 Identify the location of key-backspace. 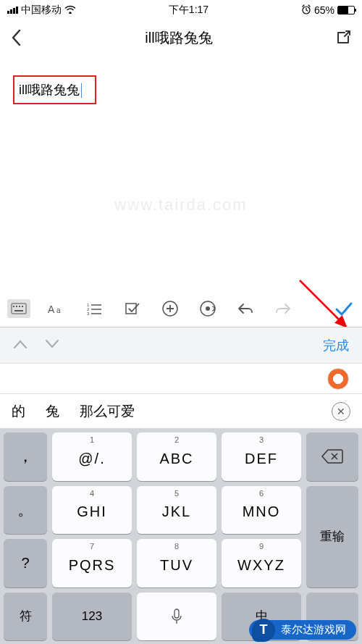
(332, 456).